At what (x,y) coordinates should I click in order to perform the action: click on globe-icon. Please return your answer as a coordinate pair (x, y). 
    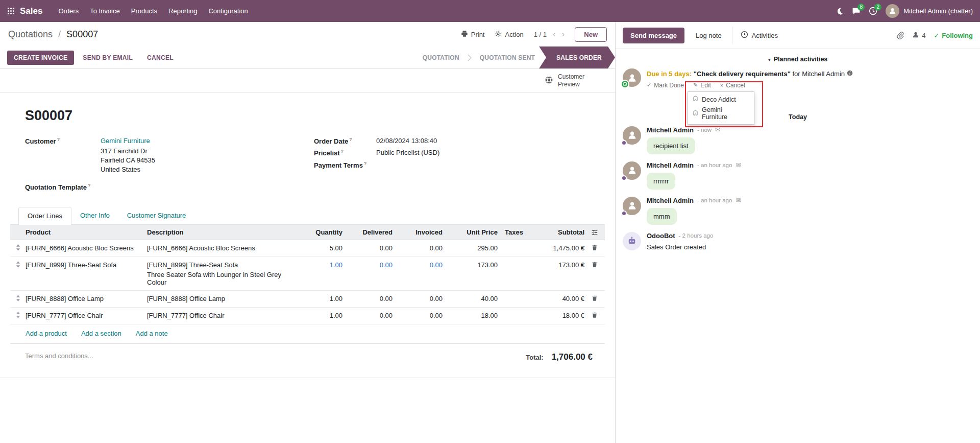
    Looking at the image, I should click on (549, 81).